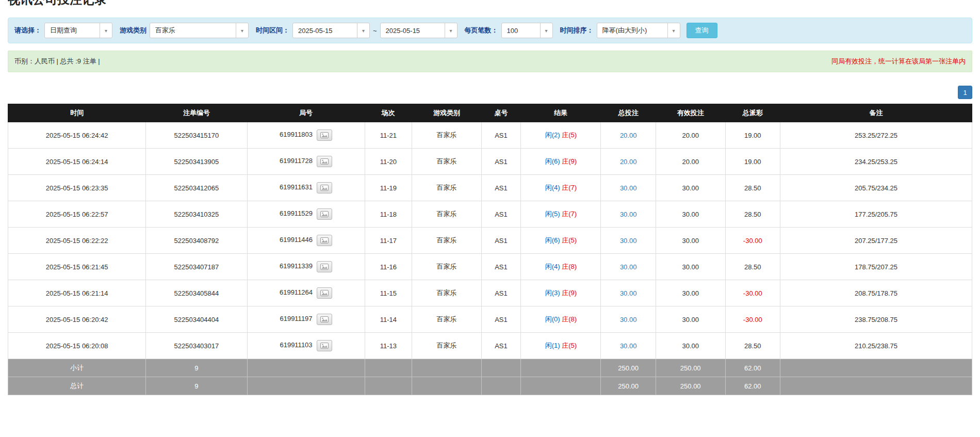 Image resolution: width=980 pixels, height=437 pixels. Describe the element at coordinates (521, 31) in the screenshot. I see `page-size-value: 100` at that location.